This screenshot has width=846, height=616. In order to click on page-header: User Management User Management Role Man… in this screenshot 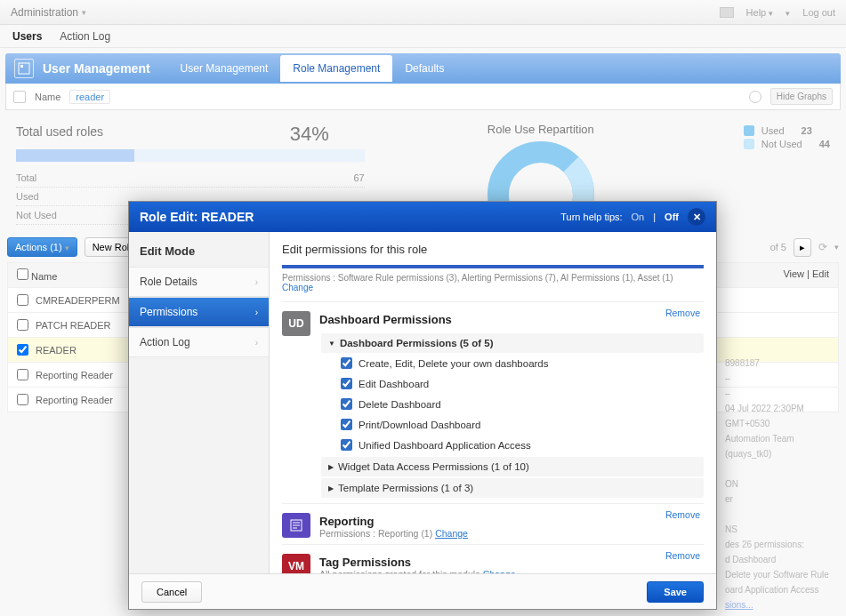, I will do `click(423, 68)`.